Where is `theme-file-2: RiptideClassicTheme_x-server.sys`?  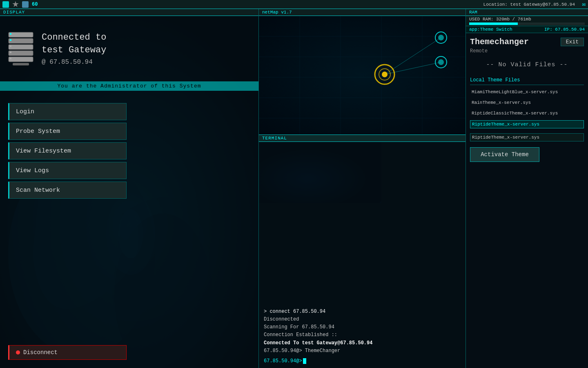
theme-file-2: RiptideClassicTheme_x-server.sys is located at coordinates (527, 113).